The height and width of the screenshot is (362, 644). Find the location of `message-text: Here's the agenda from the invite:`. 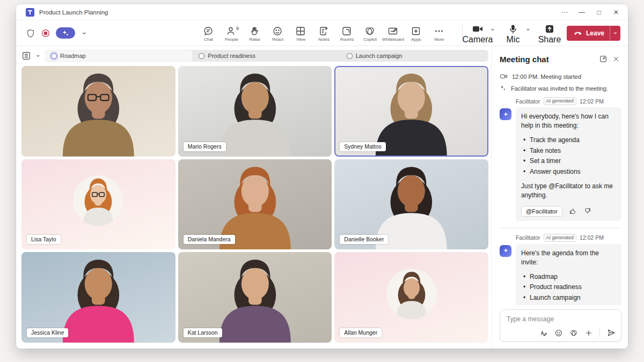

message-text: Here's the agenda from the invite: is located at coordinates (569, 258).